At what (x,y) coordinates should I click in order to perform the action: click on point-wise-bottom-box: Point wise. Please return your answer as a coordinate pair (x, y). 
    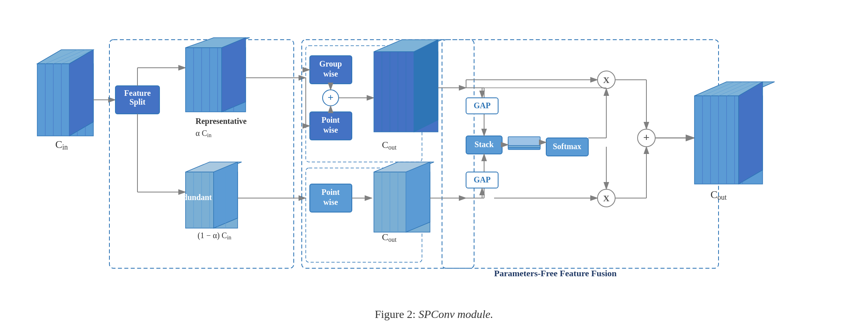
    Looking at the image, I should click on (331, 198).